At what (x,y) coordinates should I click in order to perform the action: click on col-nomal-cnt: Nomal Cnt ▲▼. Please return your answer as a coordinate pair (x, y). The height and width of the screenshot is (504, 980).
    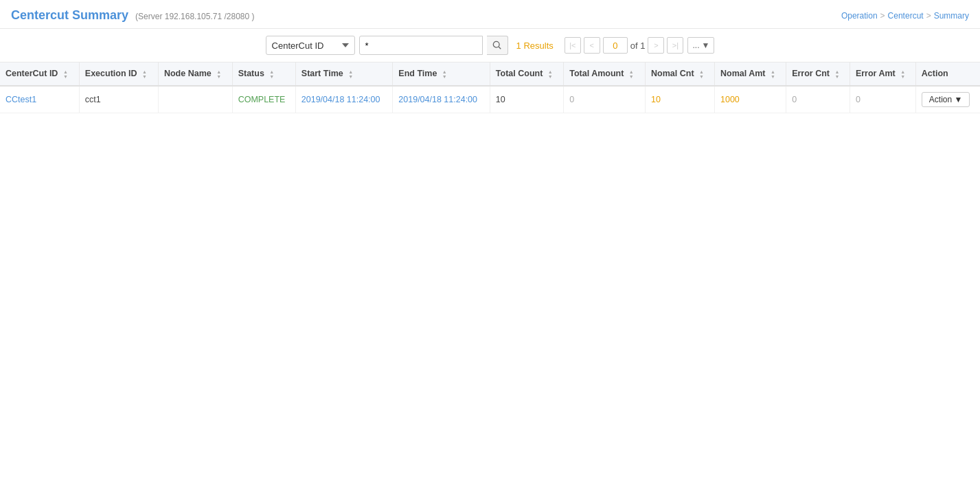
    Looking at the image, I should click on (680, 74).